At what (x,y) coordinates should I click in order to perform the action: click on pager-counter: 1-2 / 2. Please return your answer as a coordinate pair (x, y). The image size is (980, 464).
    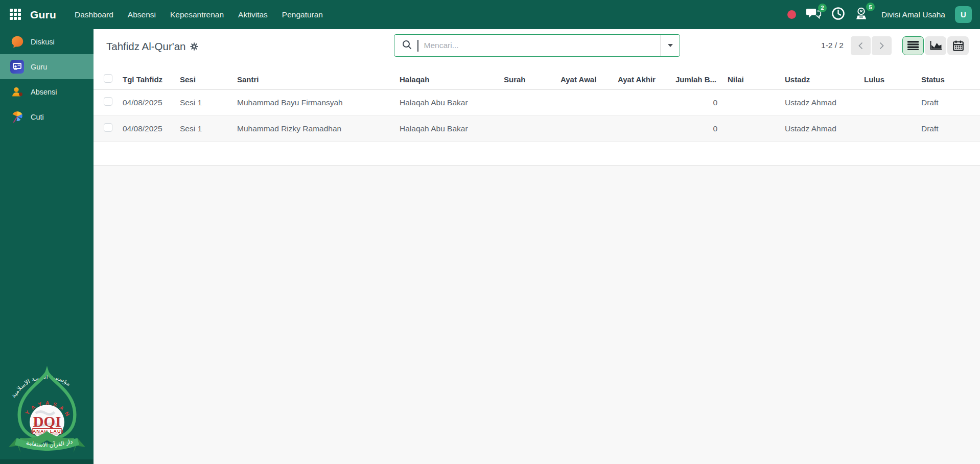
    Looking at the image, I should click on (832, 45).